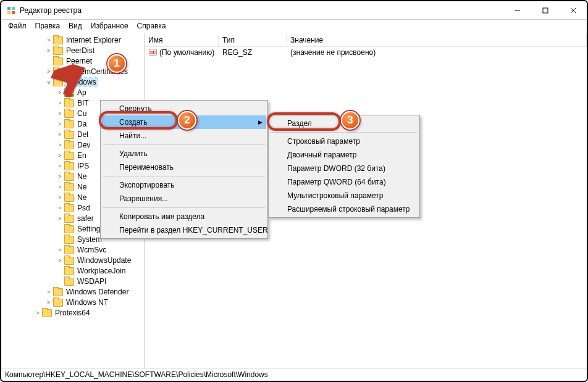 This screenshot has height=382, width=588. Describe the element at coordinates (73, 291) in the screenshot. I see `tree-node: >Windows Defender` at that location.